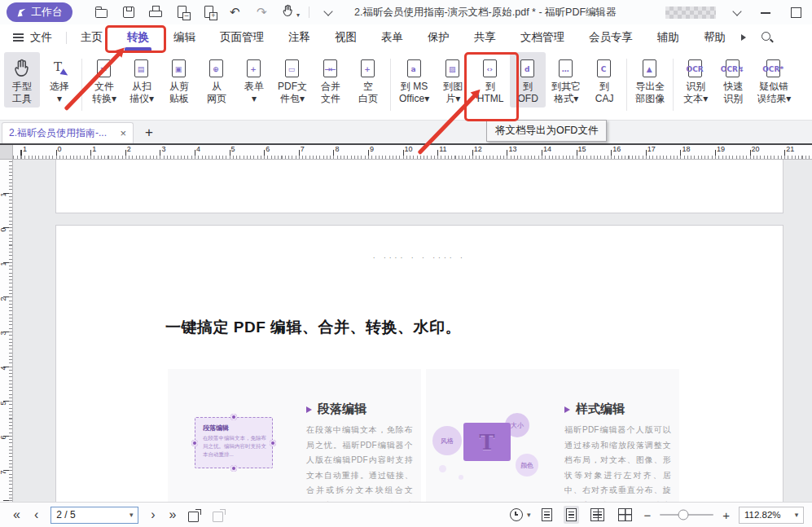 Image resolution: width=812 pixels, height=527 pixels. What do you see at coordinates (242, 37) in the screenshot?
I see `menu-tab-page-management: 页面管理` at bounding box center [242, 37].